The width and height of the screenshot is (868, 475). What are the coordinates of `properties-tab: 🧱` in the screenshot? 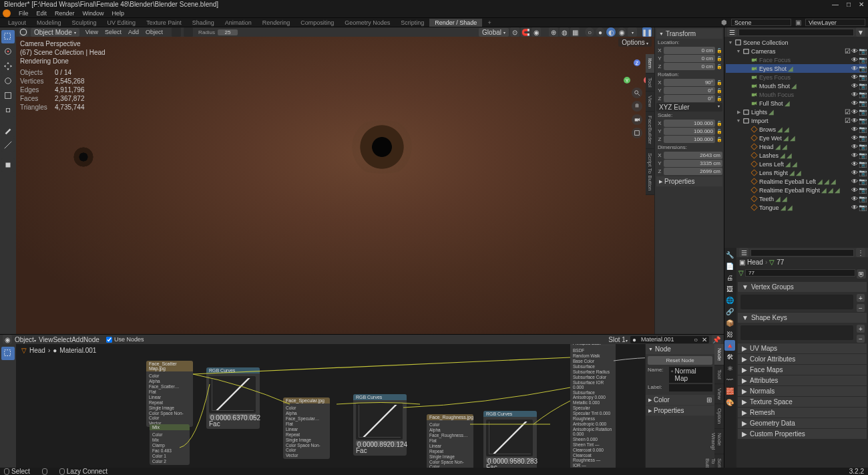 It's located at (730, 391).